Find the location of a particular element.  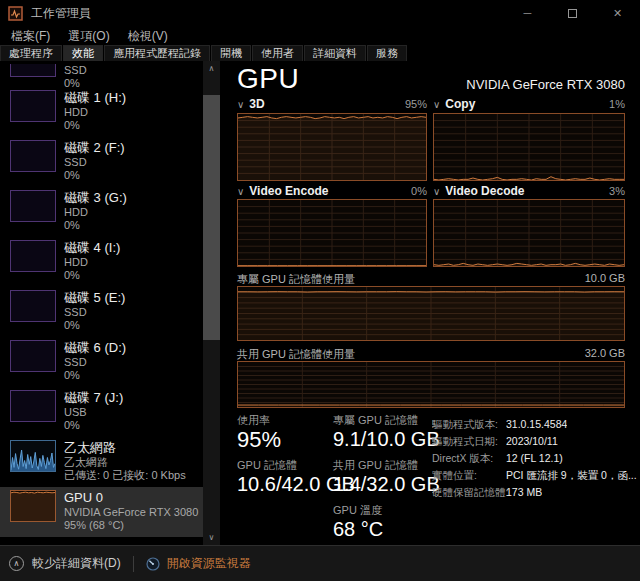

sidebar-item-gpu-0: GPU 0 NVIDIA GeForce RTX 3080 95% (68 °C… is located at coordinates (102, 512).